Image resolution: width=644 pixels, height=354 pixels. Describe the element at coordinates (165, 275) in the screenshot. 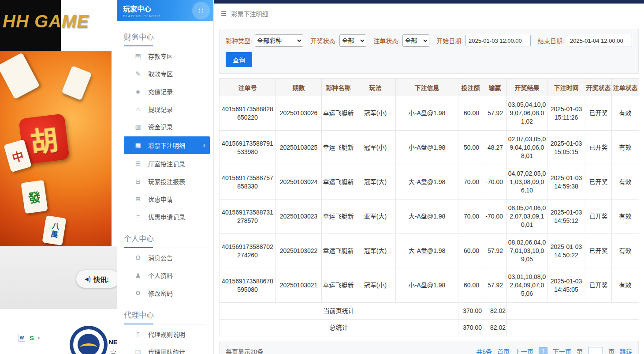

I see `sidebar-item-personal-profile: ♟个人资料` at that location.